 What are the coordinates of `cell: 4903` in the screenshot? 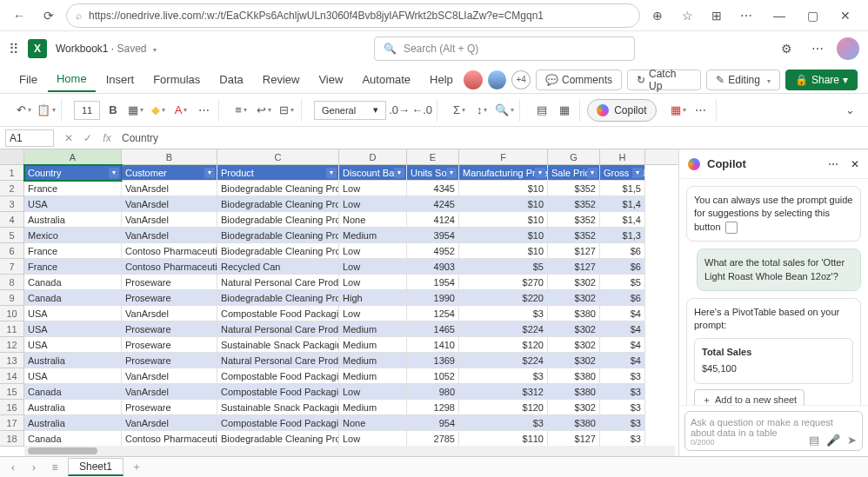 It's located at (433, 267).